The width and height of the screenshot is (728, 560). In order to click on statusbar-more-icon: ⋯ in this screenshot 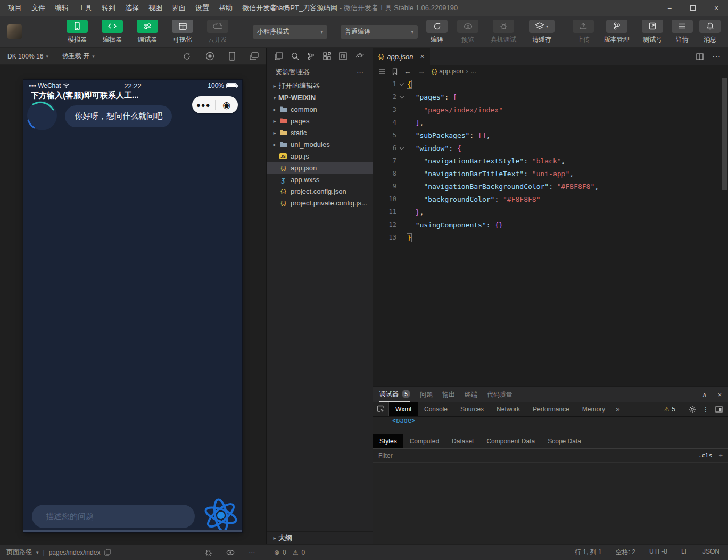, I will do `click(252, 553)`.